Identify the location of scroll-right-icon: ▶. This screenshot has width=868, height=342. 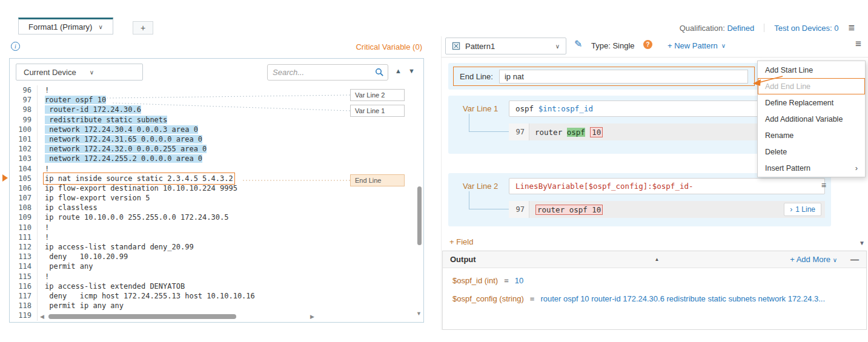
(313, 317).